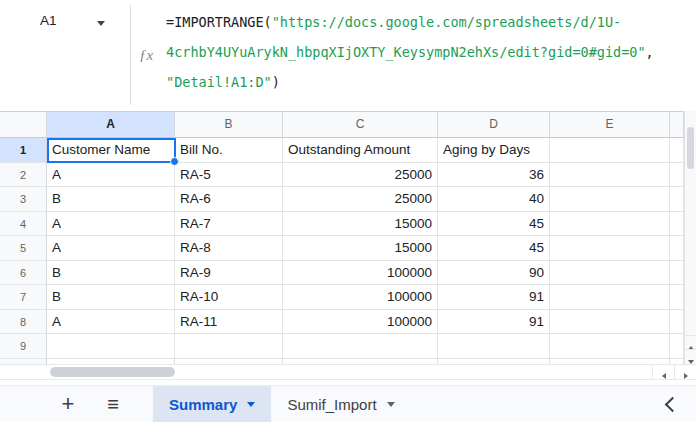  I want to click on fill-handle, so click(174, 162).